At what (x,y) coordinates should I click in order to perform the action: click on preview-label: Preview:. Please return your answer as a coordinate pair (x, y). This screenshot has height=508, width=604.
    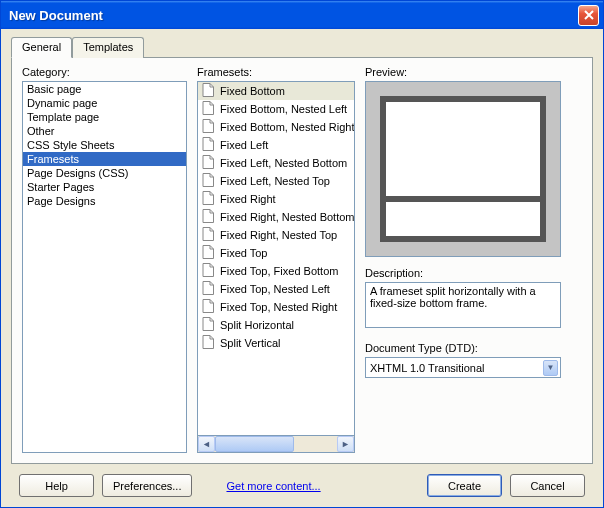
    Looking at the image, I should click on (463, 72).